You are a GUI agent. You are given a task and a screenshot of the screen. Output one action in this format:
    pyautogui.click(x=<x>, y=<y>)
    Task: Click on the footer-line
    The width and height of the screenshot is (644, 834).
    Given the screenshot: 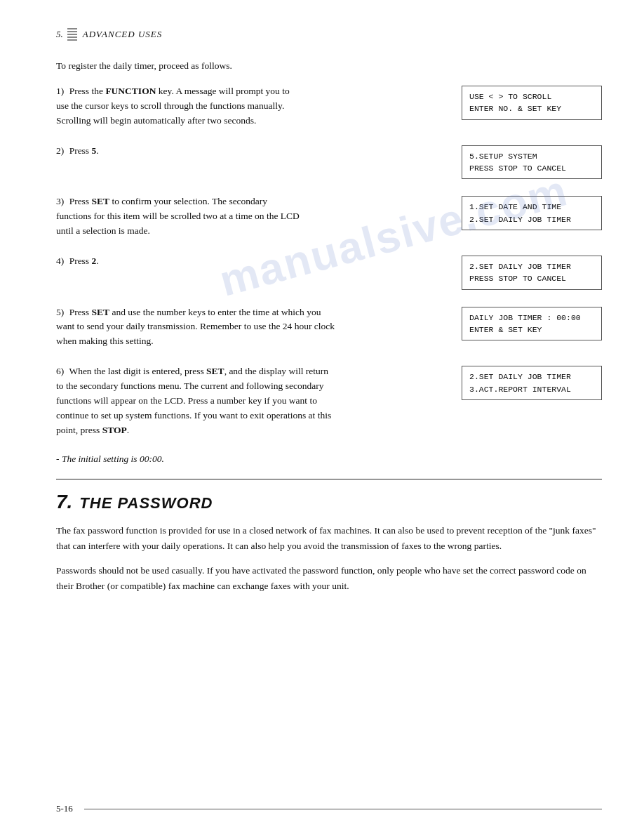 What is the action you would take?
    pyautogui.click(x=343, y=809)
    